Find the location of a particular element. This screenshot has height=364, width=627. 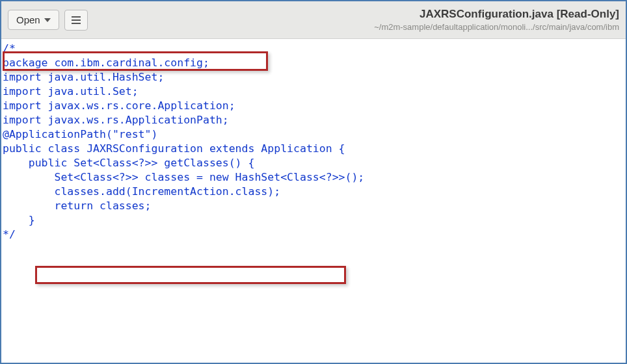

code-line: public class JAXRSConfiguration extends … is located at coordinates (314, 149).